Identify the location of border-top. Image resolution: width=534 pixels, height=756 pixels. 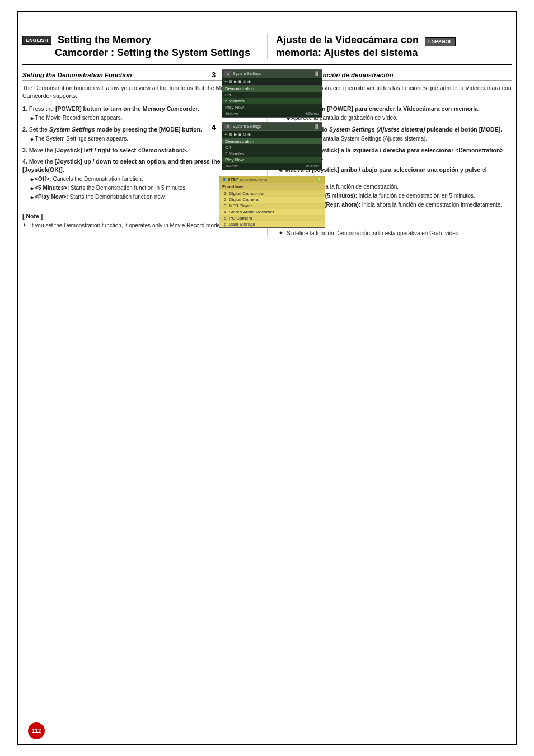
(267, 12).